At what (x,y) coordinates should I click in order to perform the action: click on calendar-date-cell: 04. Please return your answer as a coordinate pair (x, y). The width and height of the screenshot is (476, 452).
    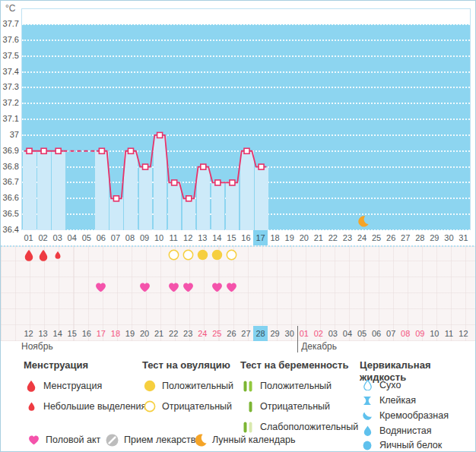
    Looking at the image, I should click on (347, 333).